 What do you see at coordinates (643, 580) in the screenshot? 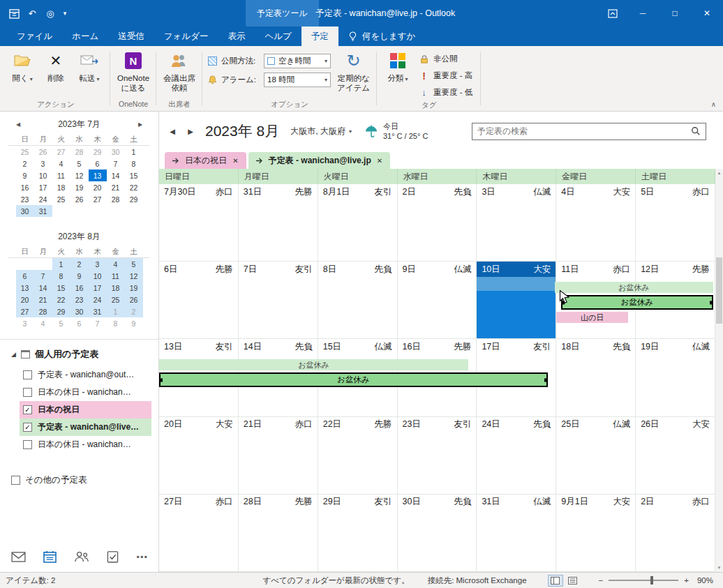
I see `zoom-slider` at bounding box center [643, 580].